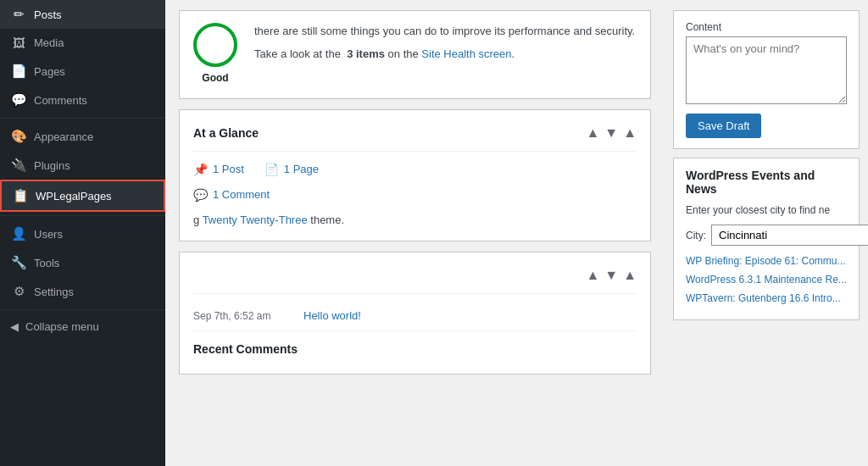 The image size is (868, 466). I want to click on users-icon: 👤, so click(19, 234).